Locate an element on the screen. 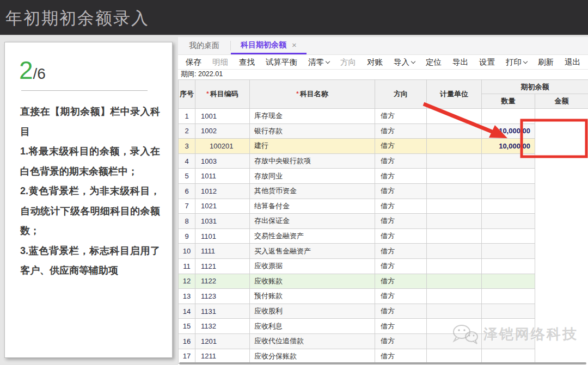  cell-name: 应收代位追偿款 is located at coordinates (313, 341).